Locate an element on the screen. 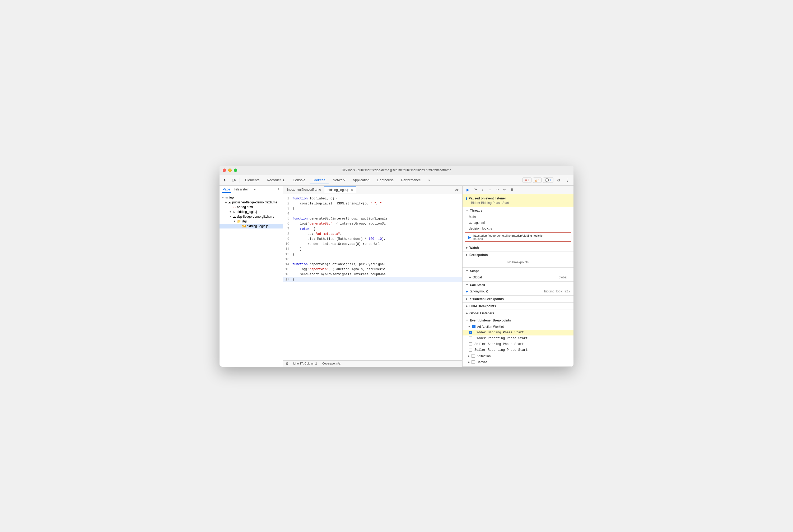 The height and width of the screenshot is (532, 793). tab-more: » is located at coordinates (429, 180).